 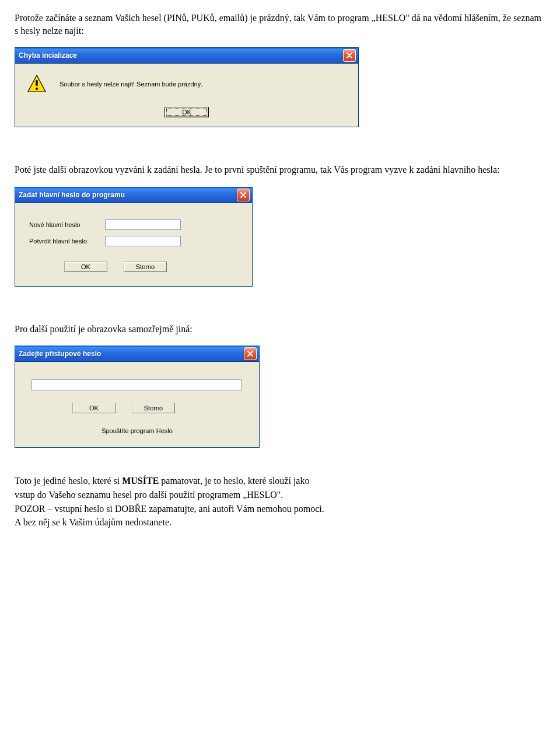 I want to click on dialog-error-init: Chyba incializace Soubor s hesly nelze n…, so click(x=187, y=88).